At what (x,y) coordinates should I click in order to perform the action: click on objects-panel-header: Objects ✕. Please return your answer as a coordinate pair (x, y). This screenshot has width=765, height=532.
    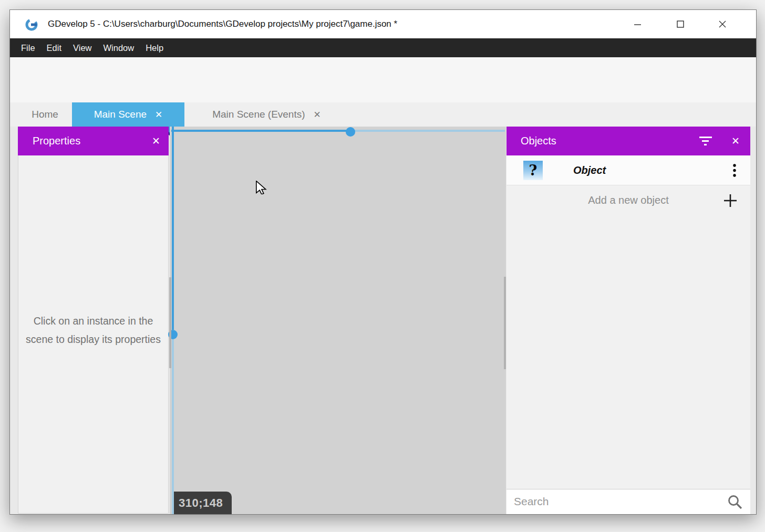
    Looking at the image, I should click on (628, 141).